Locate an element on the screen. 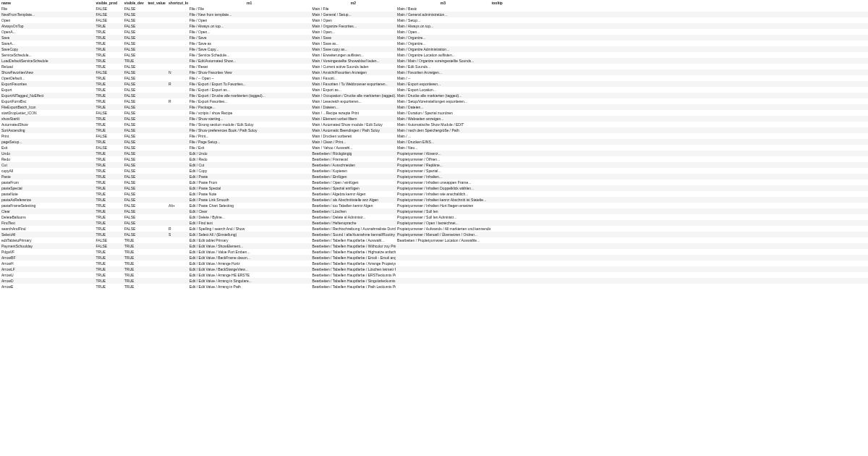 The image size is (868, 456). cell: Bearbeiten / Propietyumwser Location / A… is located at coordinates (443, 240).